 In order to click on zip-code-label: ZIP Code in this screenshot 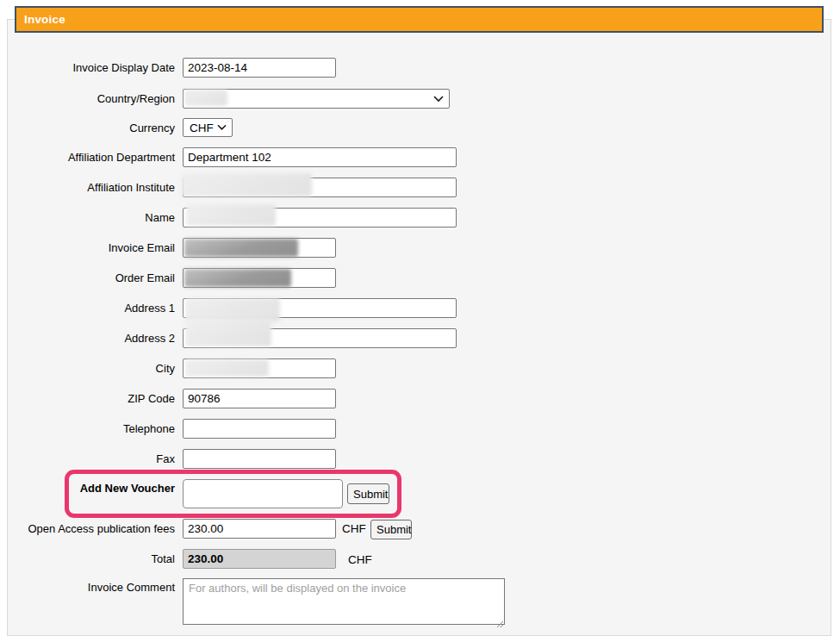, I will do `click(152, 398)`.